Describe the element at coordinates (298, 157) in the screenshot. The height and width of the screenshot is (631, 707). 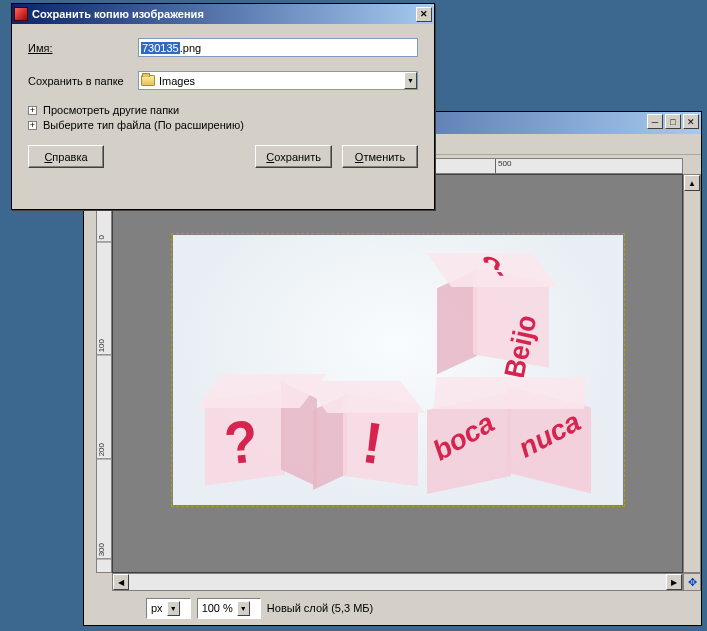
I see `btn-label: охранить` at that location.